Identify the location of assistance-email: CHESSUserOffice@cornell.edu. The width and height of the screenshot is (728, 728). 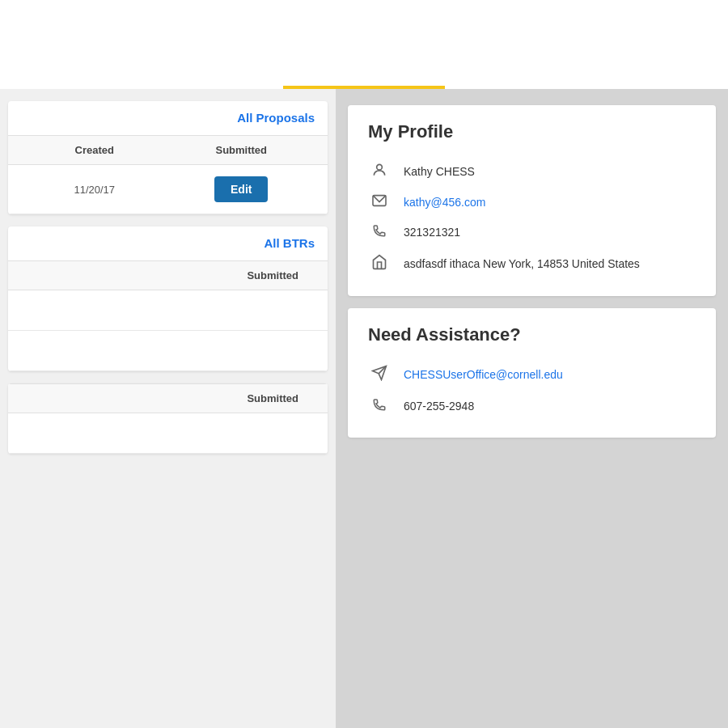
(484, 375).